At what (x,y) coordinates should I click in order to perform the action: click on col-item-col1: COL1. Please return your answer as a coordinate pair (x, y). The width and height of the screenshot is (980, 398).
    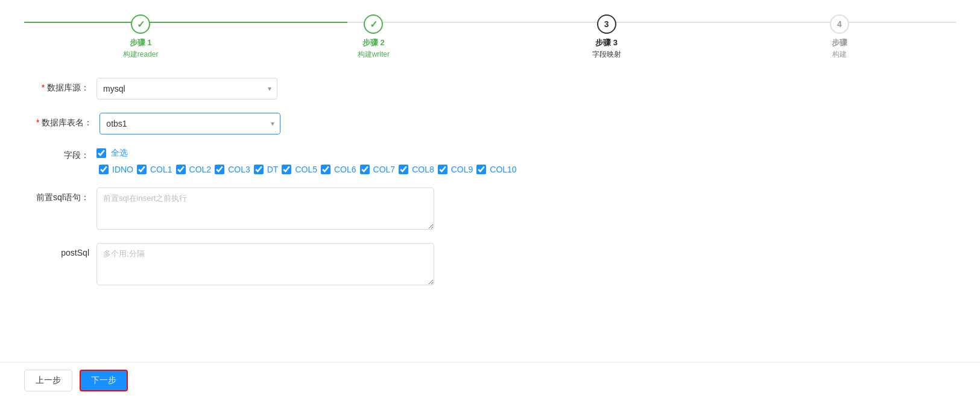
    Looking at the image, I should click on (154, 169).